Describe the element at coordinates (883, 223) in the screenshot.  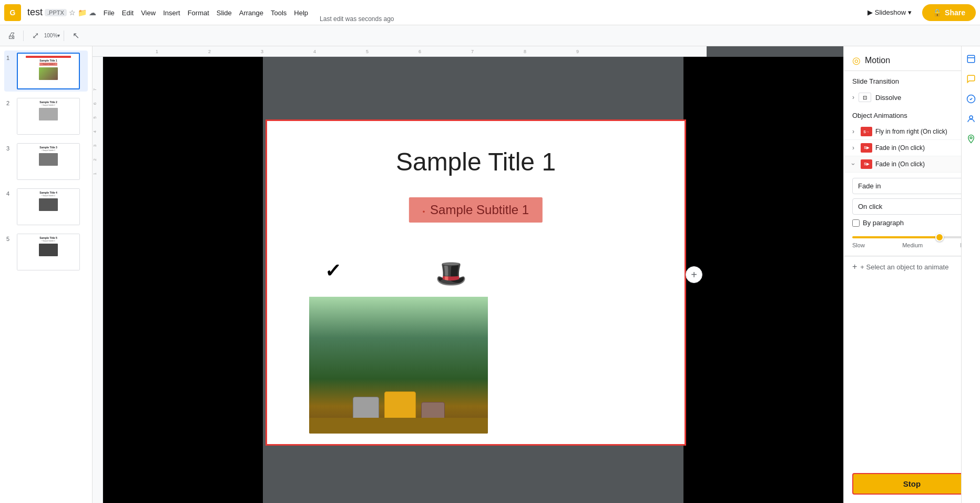
I see `by-paragraph-label: By paragraph` at that location.